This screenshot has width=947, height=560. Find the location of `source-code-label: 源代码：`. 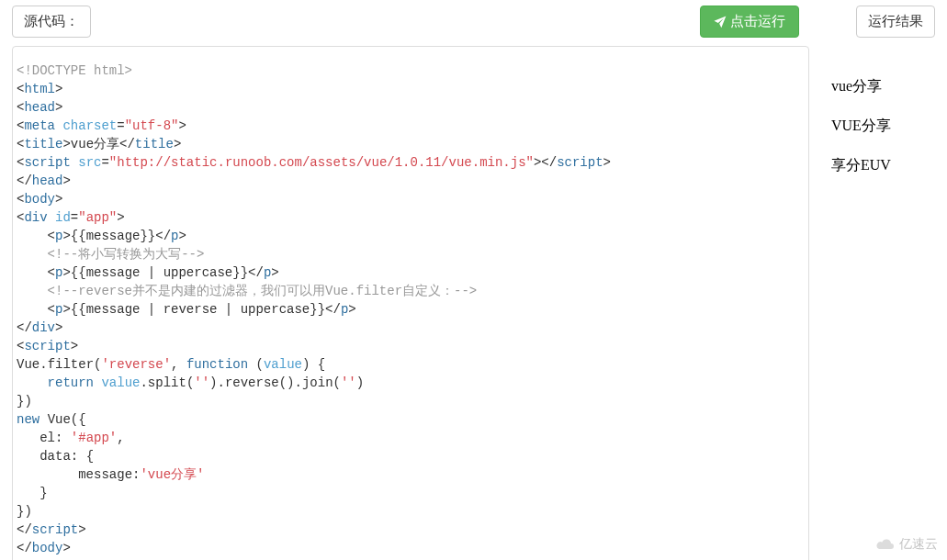

source-code-label: 源代码： is located at coordinates (51, 22).